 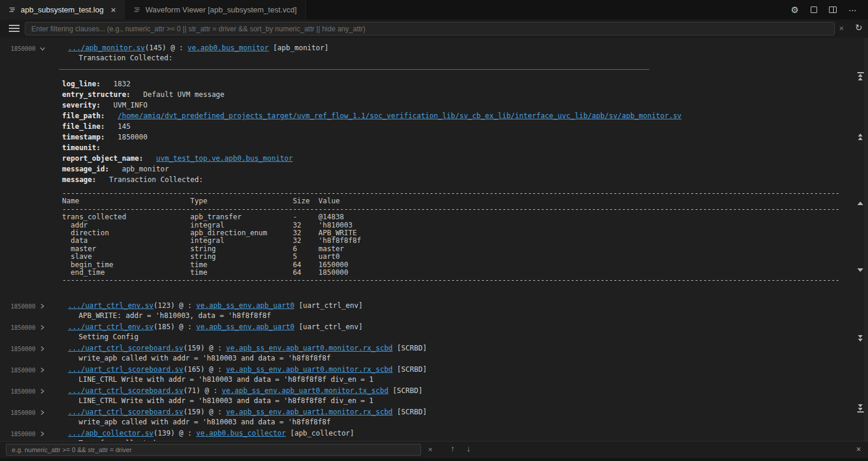 I want to click on vertical-scrollbar, so click(x=866, y=239).